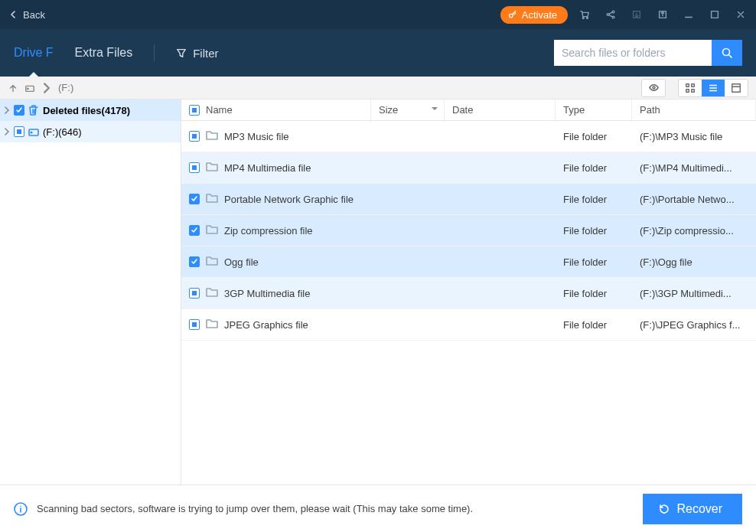 The image size is (756, 532). What do you see at coordinates (90, 132) in the screenshot?
I see `sidebar-item: (F:)(646)` at bounding box center [90, 132].